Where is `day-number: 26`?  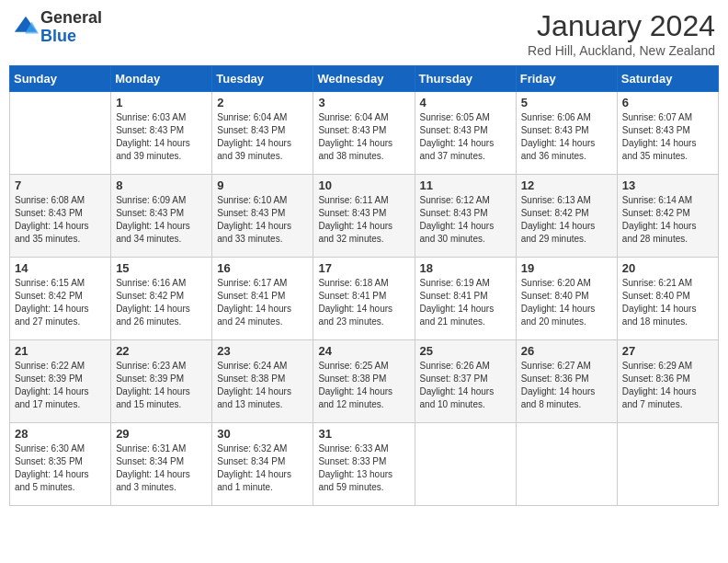 day-number: 26 is located at coordinates (566, 351).